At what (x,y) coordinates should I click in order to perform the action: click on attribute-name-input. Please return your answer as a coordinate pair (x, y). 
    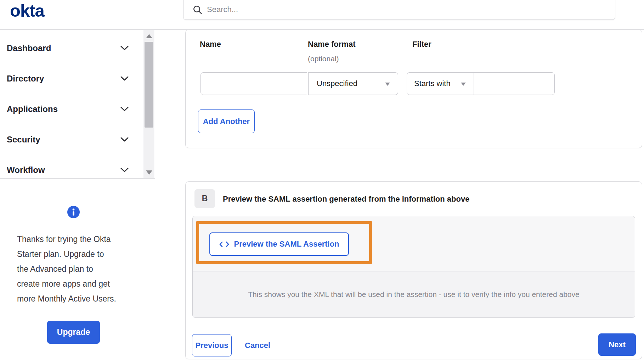
    Looking at the image, I should click on (254, 84).